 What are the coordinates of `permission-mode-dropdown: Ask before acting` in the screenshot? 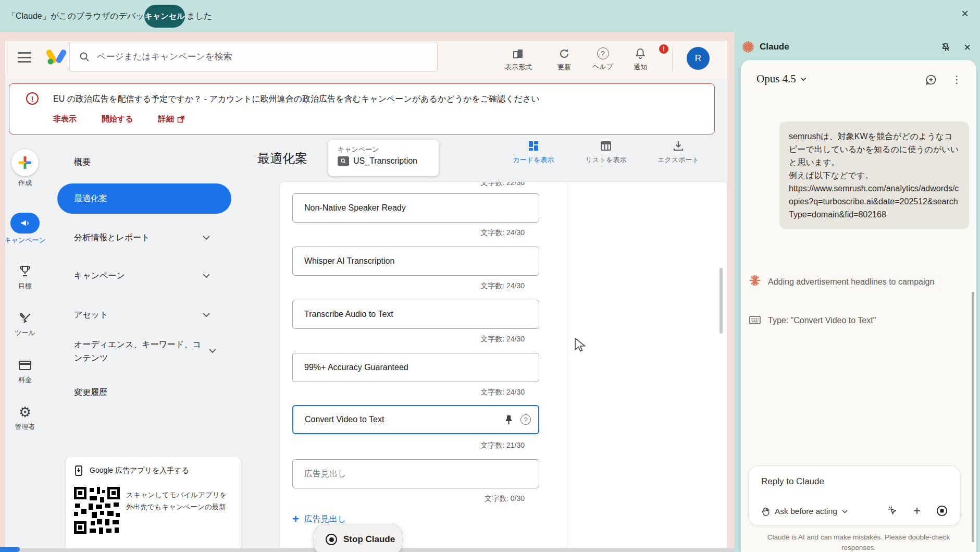 It's located at (804, 511).